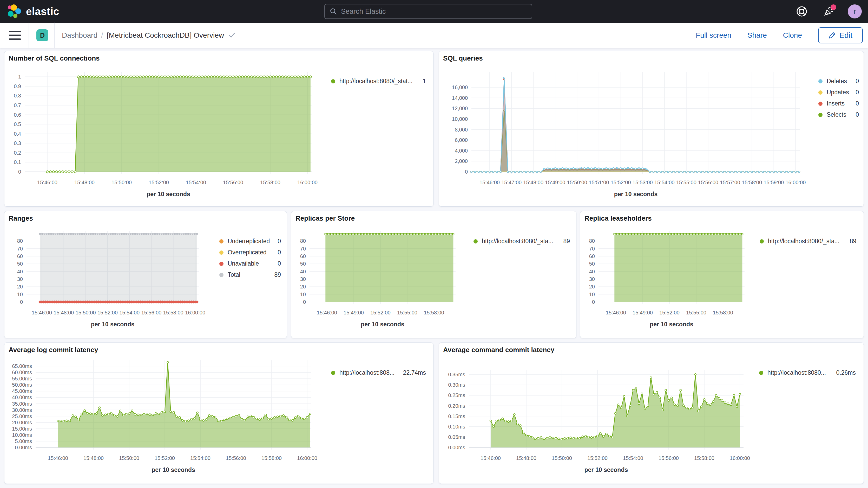 This screenshot has width=868, height=488. Describe the element at coordinates (250, 264) in the screenshot. I see `legend-item: Unavailable 0` at that location.